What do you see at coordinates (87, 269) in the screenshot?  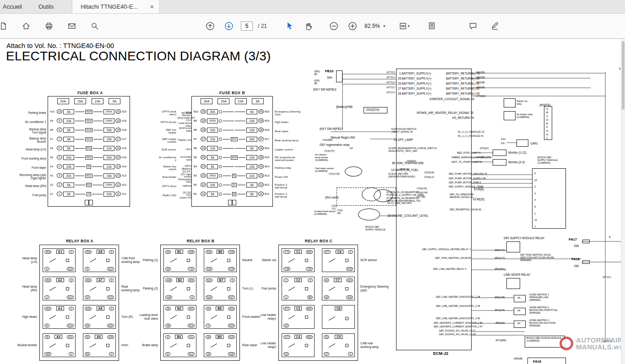 I see `relay-terminal: 5` at bounding box center [87, 269].